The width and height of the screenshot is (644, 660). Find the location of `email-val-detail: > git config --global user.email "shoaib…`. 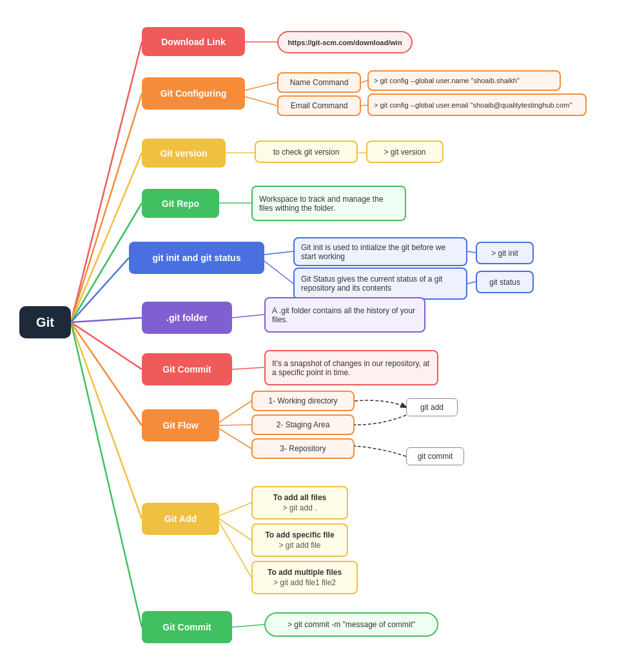

email-val-detail: > git config --global user.email "shoaib… is located at coordinates (477, 104).